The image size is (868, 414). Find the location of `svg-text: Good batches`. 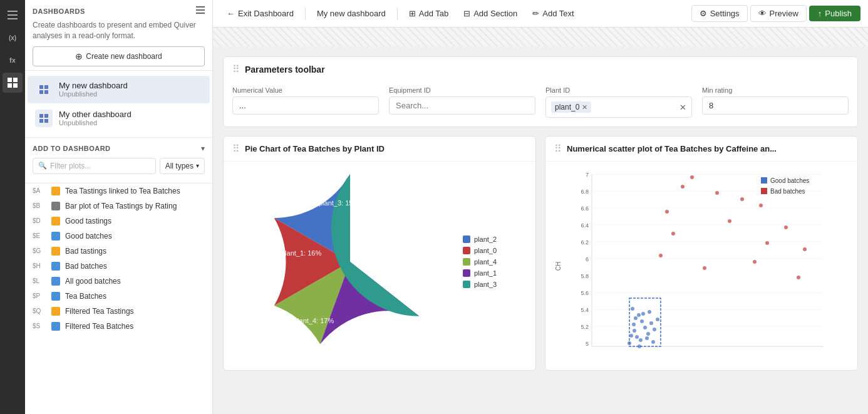

svg-text: Good batches is located at coordinates (790, 180).